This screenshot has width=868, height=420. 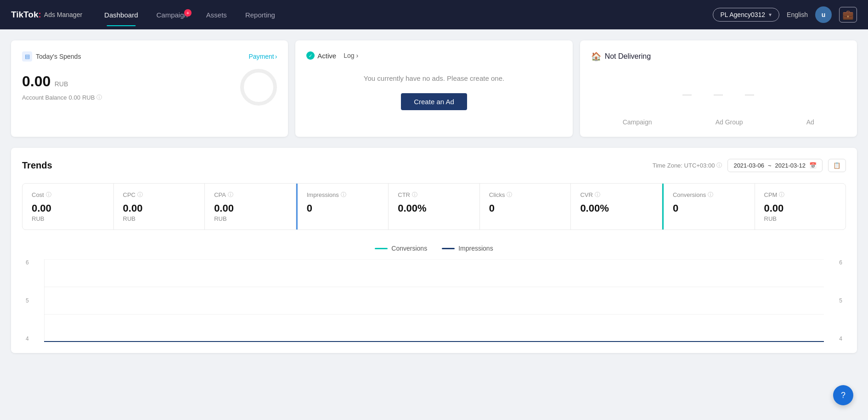 What do you see at coordinates (434, 15) in the screenshot?
I see `navbar: TikTok: Ads Manager Dashboard Campaign +…` at bounding box center [434, 15].